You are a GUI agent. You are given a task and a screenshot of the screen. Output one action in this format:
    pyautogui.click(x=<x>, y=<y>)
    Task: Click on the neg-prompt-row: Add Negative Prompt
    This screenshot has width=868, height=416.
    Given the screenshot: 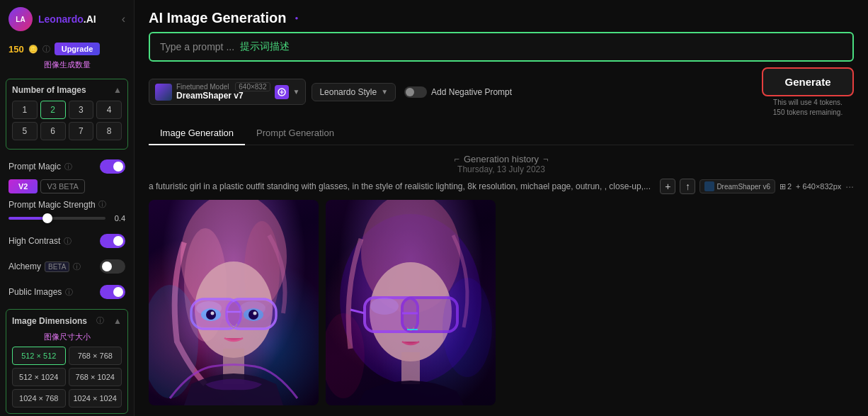 What is the action you would take?
    pyautogui.click(x=458, y=92)
    